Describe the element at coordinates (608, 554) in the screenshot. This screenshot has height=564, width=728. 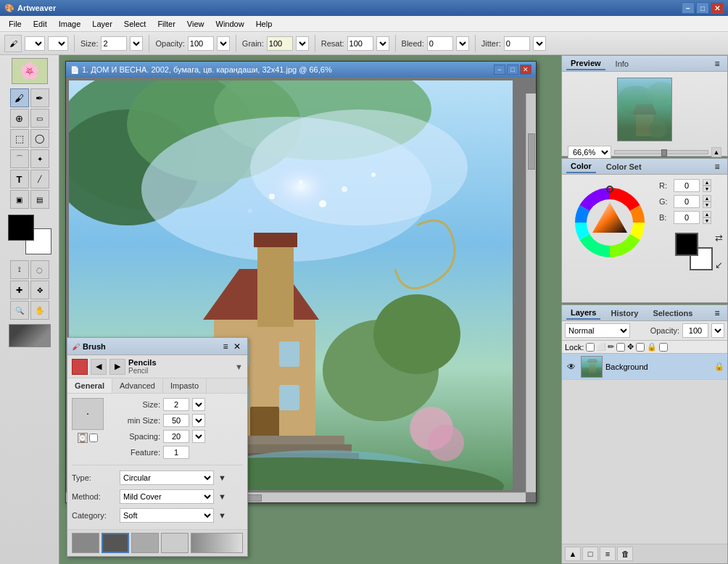
I see `layer-menu-btn: ≡` at that location.